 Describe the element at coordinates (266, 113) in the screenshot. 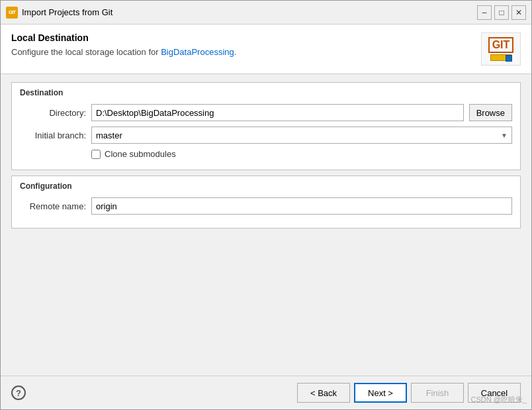

I see `directory-row: Directory: Browse` at that location.